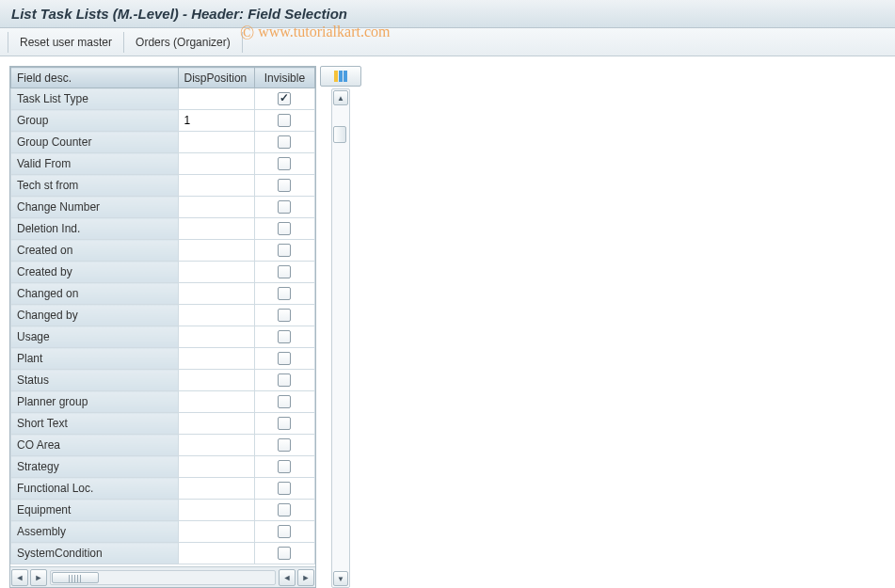 This screenshot has height=588, width=895. What do you see at coordinates (163, 577) in the screenshot?
I see `horizontal-scrollbar: ◄ ► ◄ ►` at bounding box center [163, 577].